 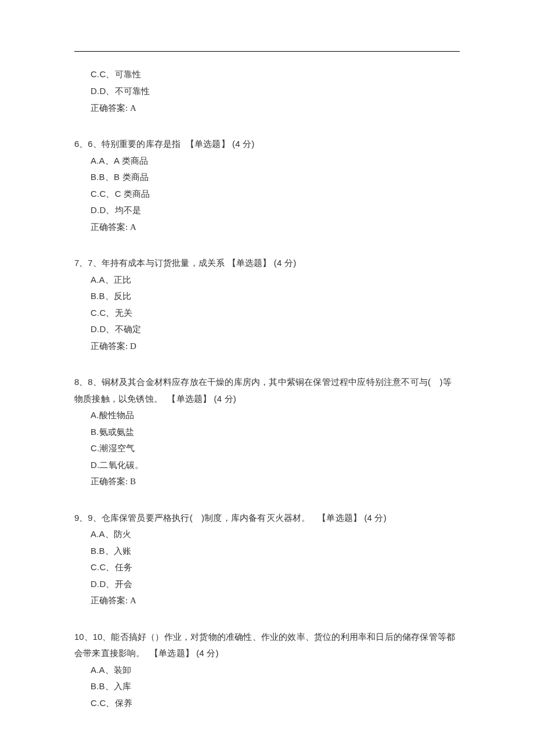 I want to click on option-a: A.A、正比, so click(x=275, y=280).